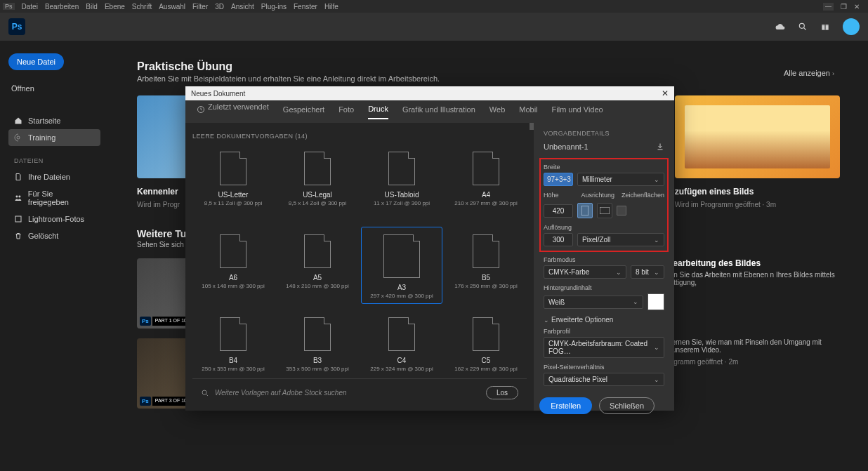  I want to click on width-input: 97+3+3, so click(558, 180).